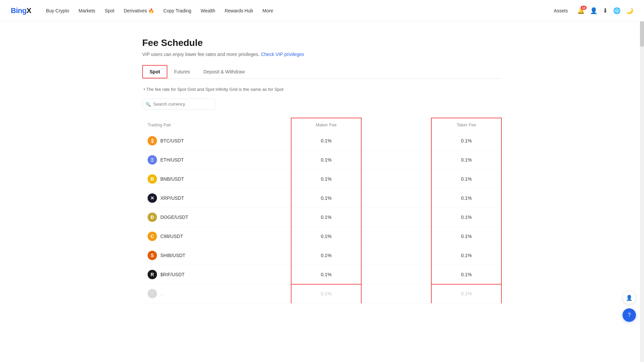 The height and width of the screenshot is (362, 644). Describe the element at coordinates (172, 275) in the screenshot. I see `pair-label: $RIF/USDT` at that location.